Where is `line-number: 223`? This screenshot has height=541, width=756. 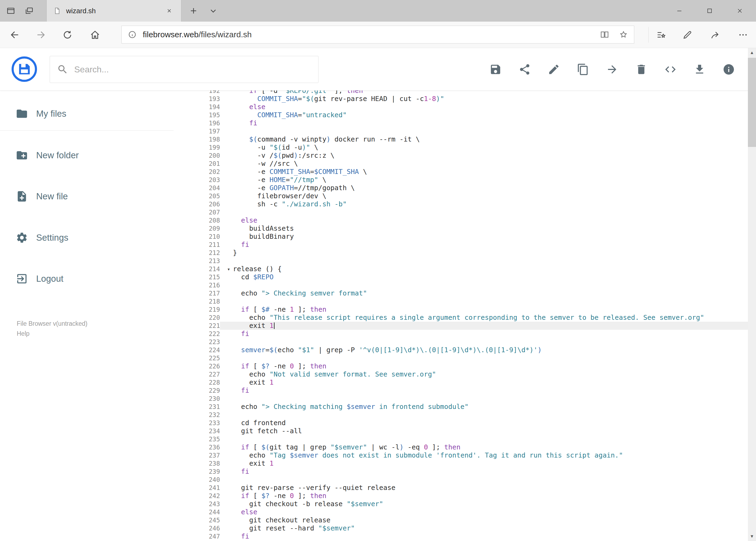 line-number: 223 is located at coordinates (197, 342).